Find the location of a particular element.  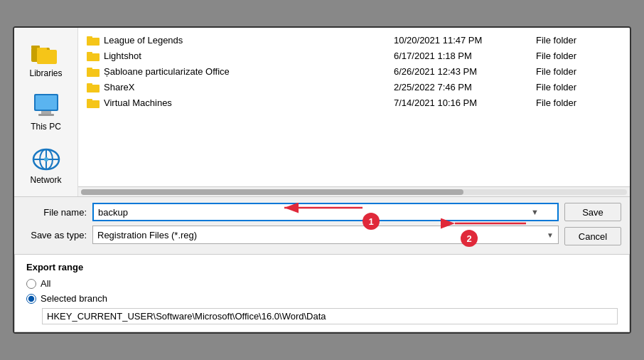

sidebar-item-network: Network is located at coordinates (46, 165).